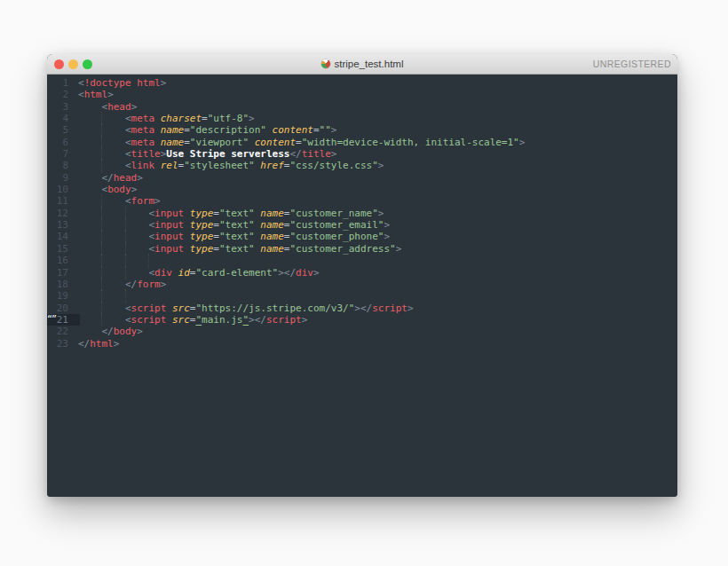 This screenshot has width=728, height=566. I want to click on document-icon, so click(326, 64).